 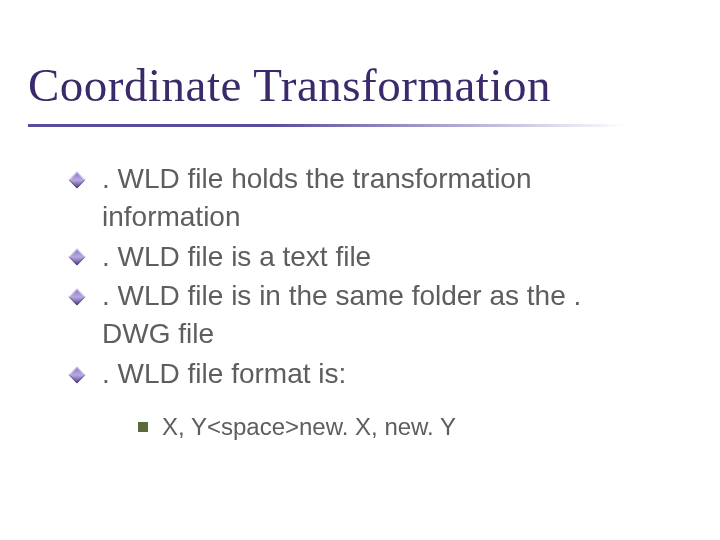 What do you see at coordinates (309, 426) in the screenshot?
I see `sublist-item-text: X, Y<space>new. X, new. Y` at bounding box center [309, 426].